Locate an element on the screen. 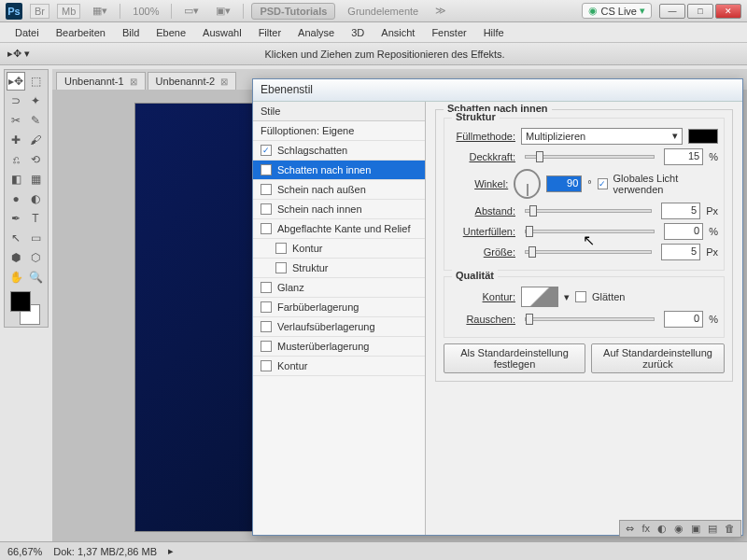 Image resolution: width=747 pixels, height=560 pixels. menu-bild: Bild is located at coordinates (131, 33).